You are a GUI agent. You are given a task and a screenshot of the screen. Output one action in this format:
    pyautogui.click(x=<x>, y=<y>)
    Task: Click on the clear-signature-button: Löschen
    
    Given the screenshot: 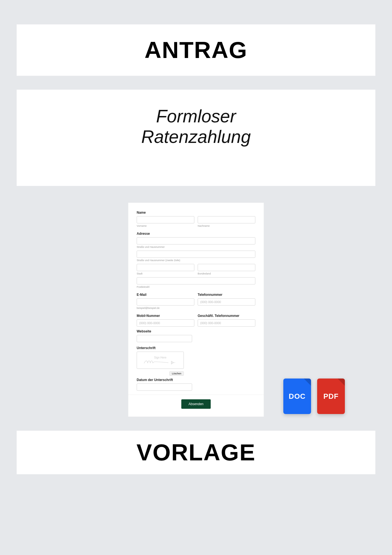 What is the action you would take?
    pyautogui.click(x=177, y=374)
    